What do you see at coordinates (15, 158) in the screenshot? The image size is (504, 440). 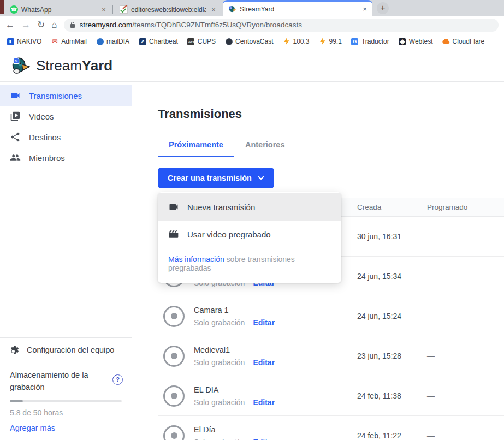 I see `people-icon` at bounding box center [15, 158].